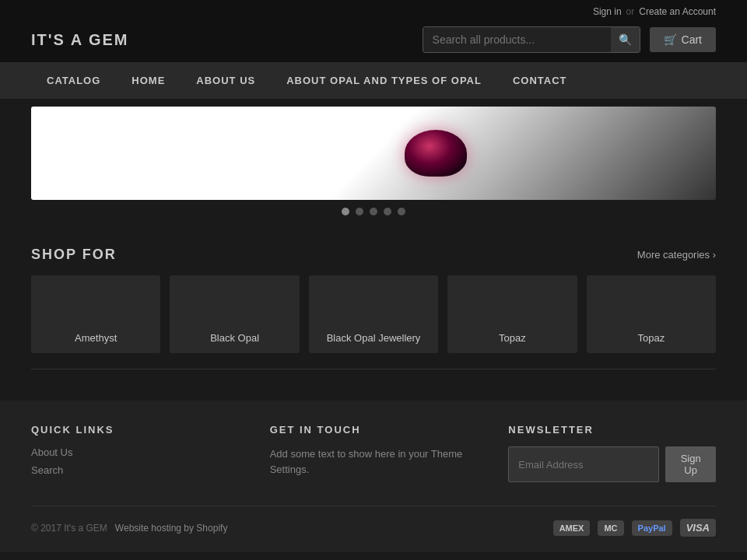 The height and width of the screenshot is (560, 747). Describe the element at coordinates (129, 528) in the screenshot. I see `footer-copyright: © 2017 It's a GEM Website hosting by Sho…` at that location.